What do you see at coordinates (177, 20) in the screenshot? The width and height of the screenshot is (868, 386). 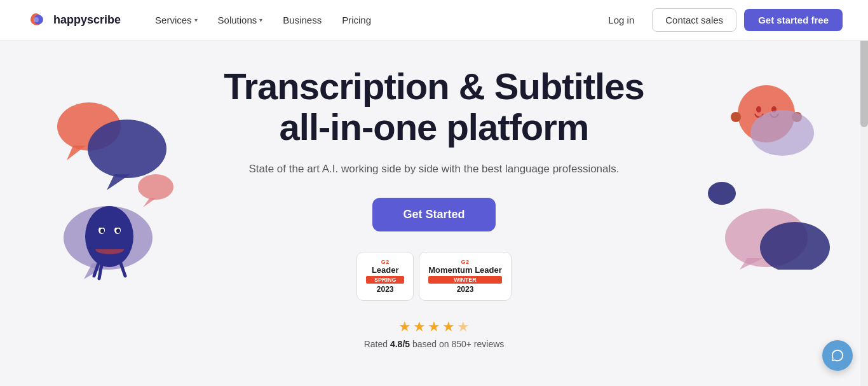 I see `nav-services: Services ▾` at bounding box center [177, 20].